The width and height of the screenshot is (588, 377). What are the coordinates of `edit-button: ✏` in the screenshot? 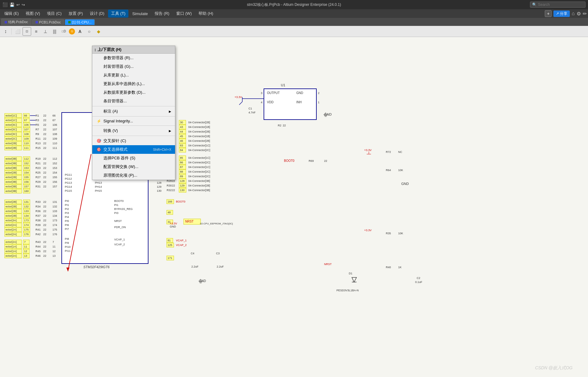 It's located at (585, 14).